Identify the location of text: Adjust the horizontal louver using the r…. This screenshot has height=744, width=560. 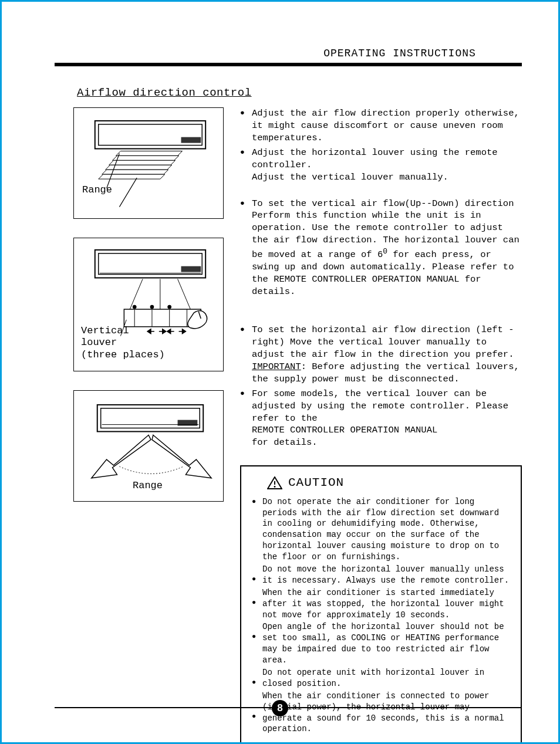
(375, 158).